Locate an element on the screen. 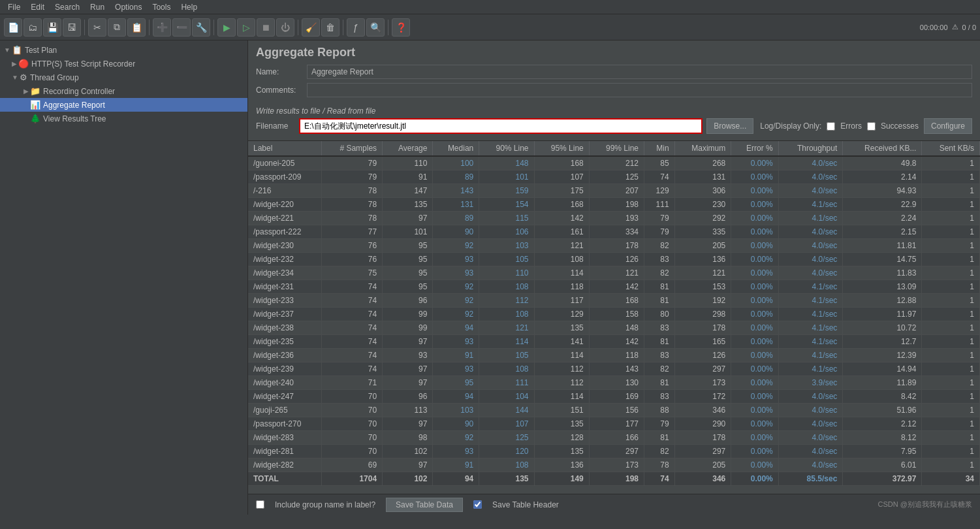 This screenshot has width=980, height=529. menu-help: Help is located at coordinates (189, 7).